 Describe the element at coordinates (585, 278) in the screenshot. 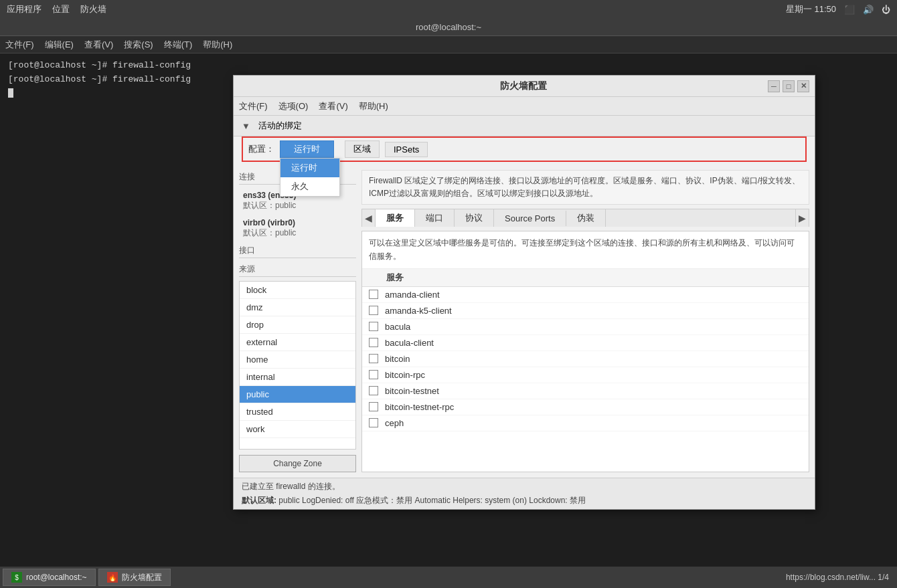

I see `services-table-header: 服务` at that location.